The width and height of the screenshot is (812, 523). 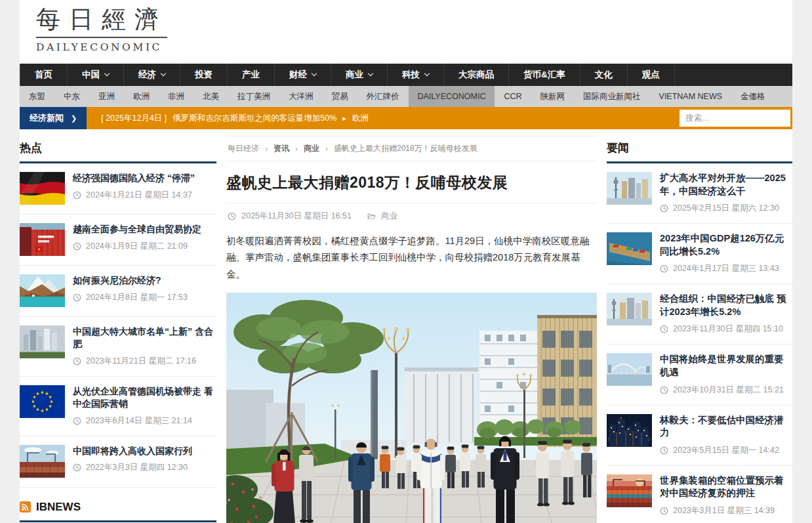 What do you see at coordinates (344, 118) in the screenshot?
I see `arrow-right-icon: ▸` at bounding box center [344, 118].